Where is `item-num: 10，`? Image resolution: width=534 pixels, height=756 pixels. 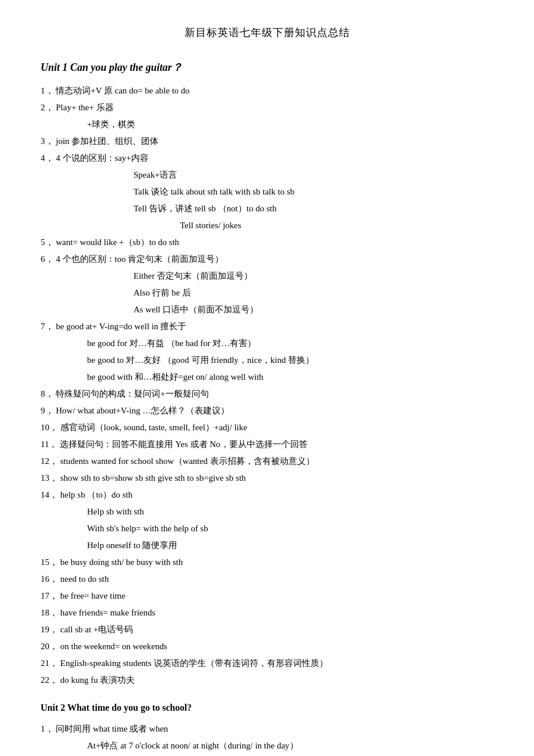 item-num: 10， is located at coordinates (49, 427).